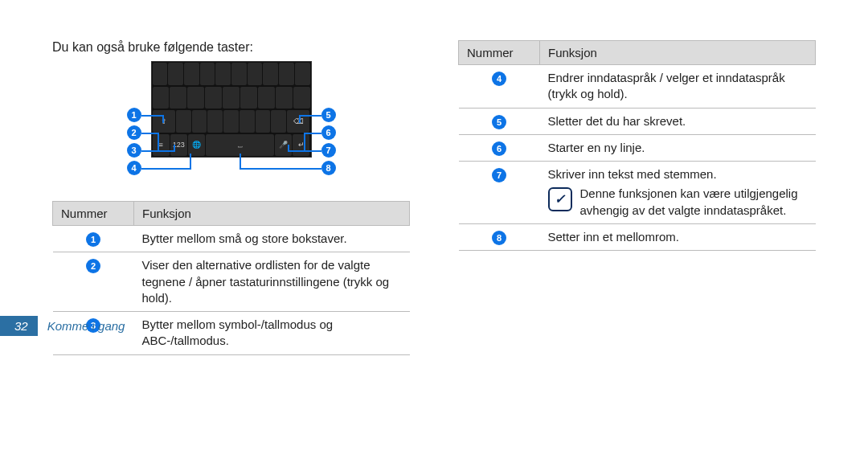 The height and width of the screenshot is (471, 868). I want to click on callout-7: 7, so click(329, 150).